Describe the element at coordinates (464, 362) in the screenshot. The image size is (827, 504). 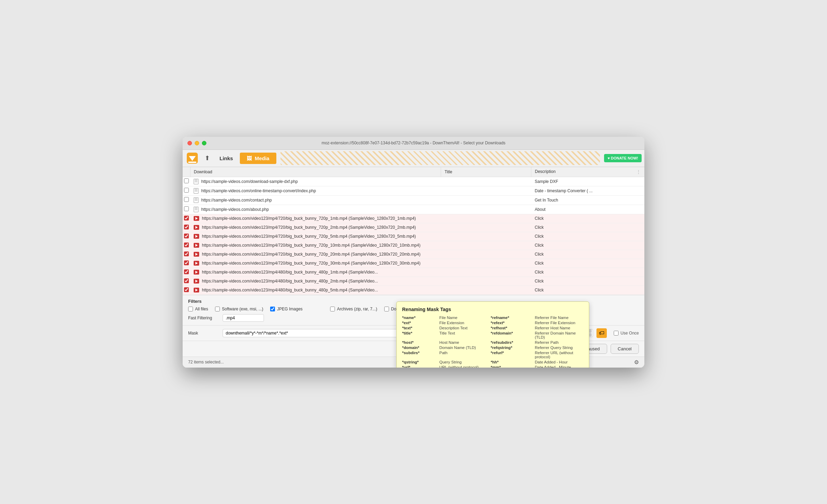
I see `tag-value: Query String` at that location.